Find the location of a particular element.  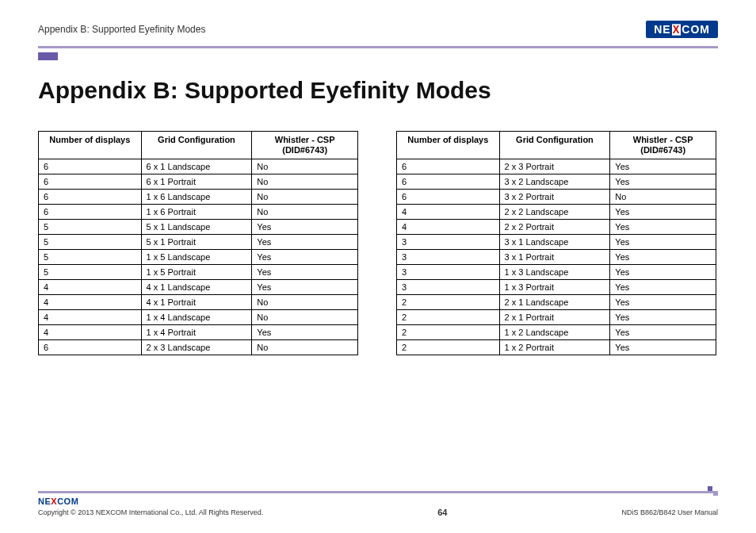

table-row: 44 x 1 LandscapeYes is located at coordinates (198, 287).